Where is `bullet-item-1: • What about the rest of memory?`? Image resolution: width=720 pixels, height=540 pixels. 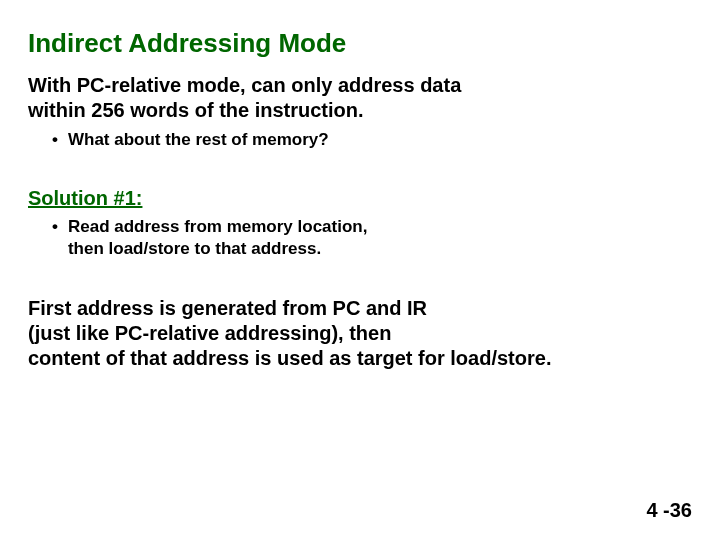
bullet-item-1: • What about the rest of memory? is located at coordinates (372, 140).